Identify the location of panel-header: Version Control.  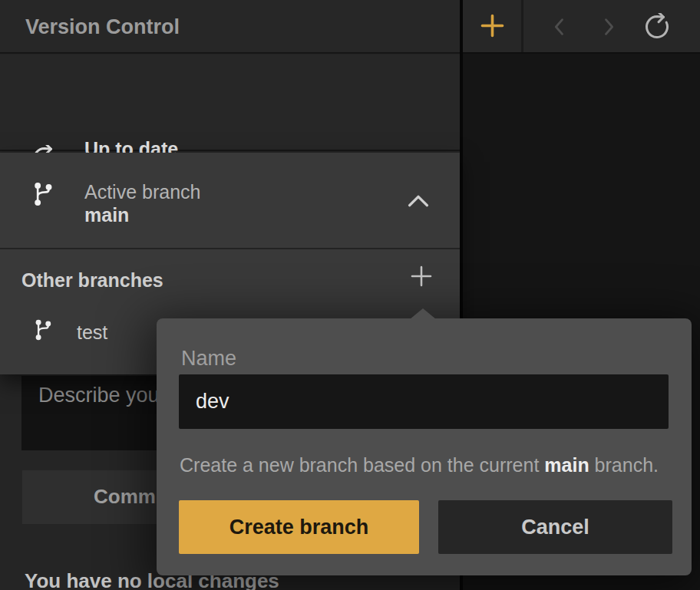
(230, 27).